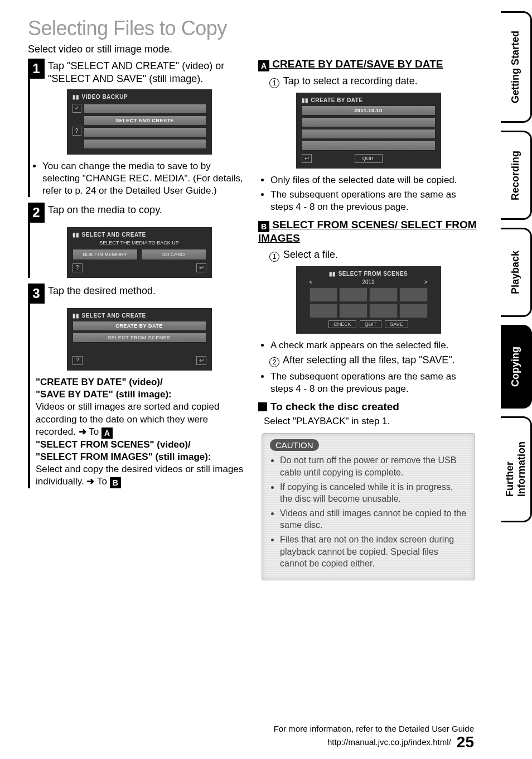  I want to click on step-2: 2 Tap on the media to copy. ▮▮SELECT AND…, so click(138, 240).